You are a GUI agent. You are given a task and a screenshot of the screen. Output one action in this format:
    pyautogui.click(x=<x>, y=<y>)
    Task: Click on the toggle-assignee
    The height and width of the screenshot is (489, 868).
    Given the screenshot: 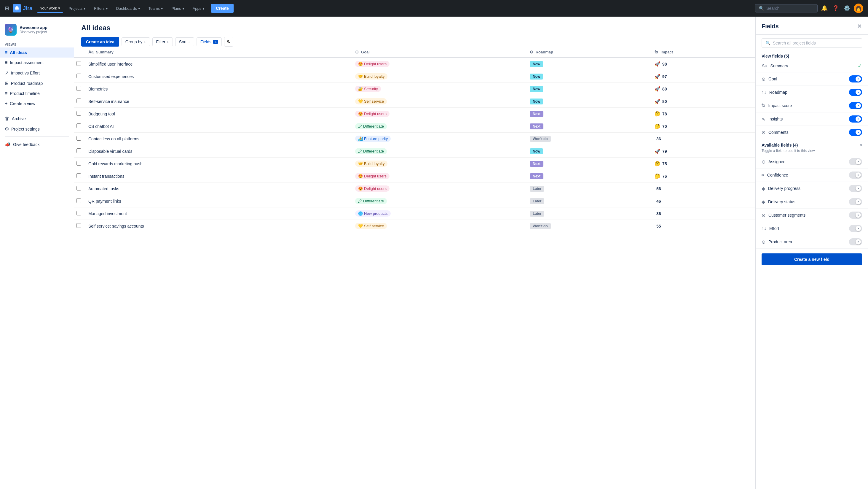 What is the action you would take?
    pyautogui.click(x=856, y=162)
    